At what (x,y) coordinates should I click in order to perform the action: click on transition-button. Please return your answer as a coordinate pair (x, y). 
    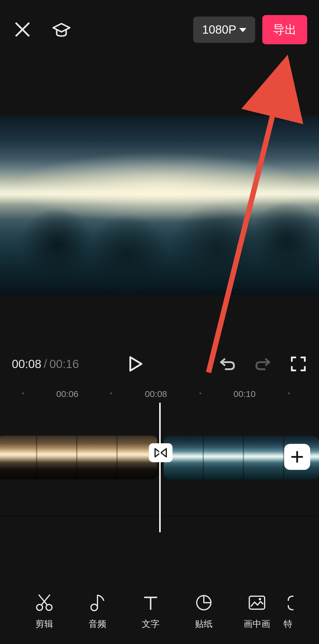
    Looking at the image, I should click on (161, 453).